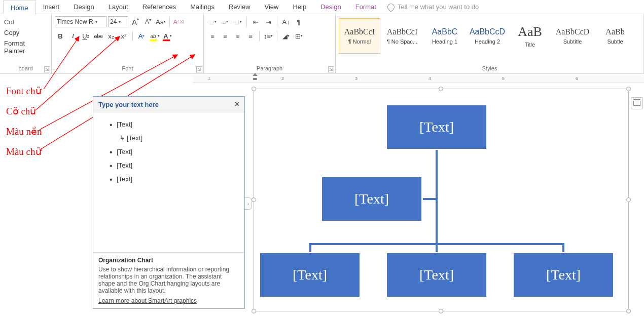 The image size is (644, 318). I want to click on style-item: AaBTitle, so click(530, 36).